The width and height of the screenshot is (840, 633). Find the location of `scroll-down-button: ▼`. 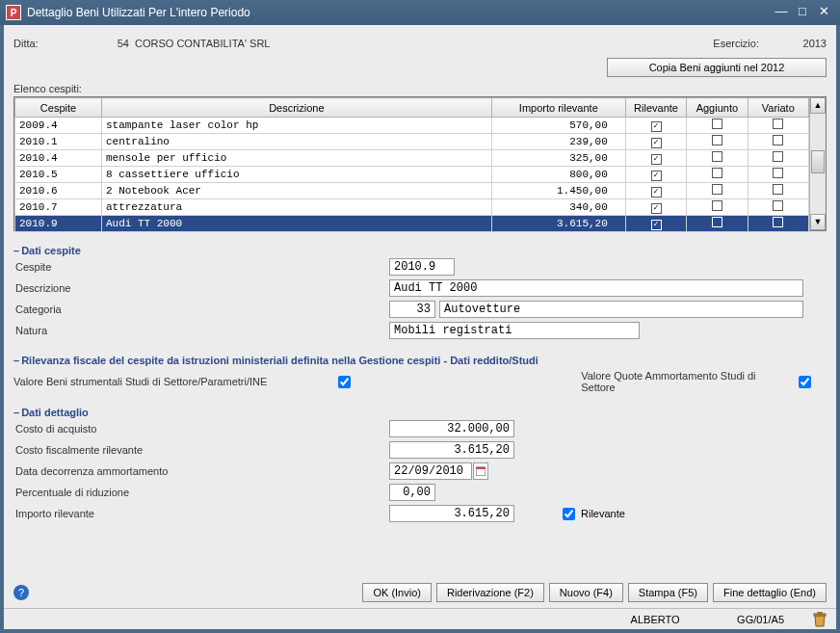

scroll-down-button: ▼ is located at coordinates (818, 222).